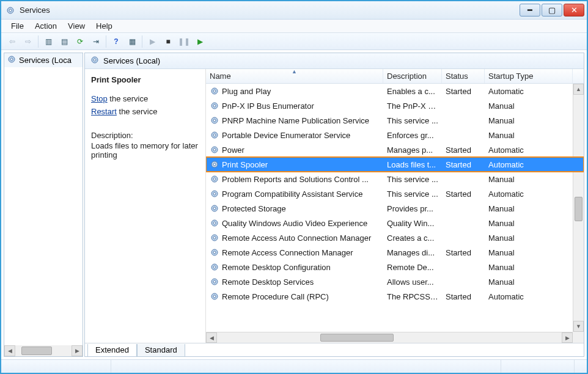 The height and width of the screenshot is (374, 588). I want to click on service-description: Provides pr..., so click(413, 209).